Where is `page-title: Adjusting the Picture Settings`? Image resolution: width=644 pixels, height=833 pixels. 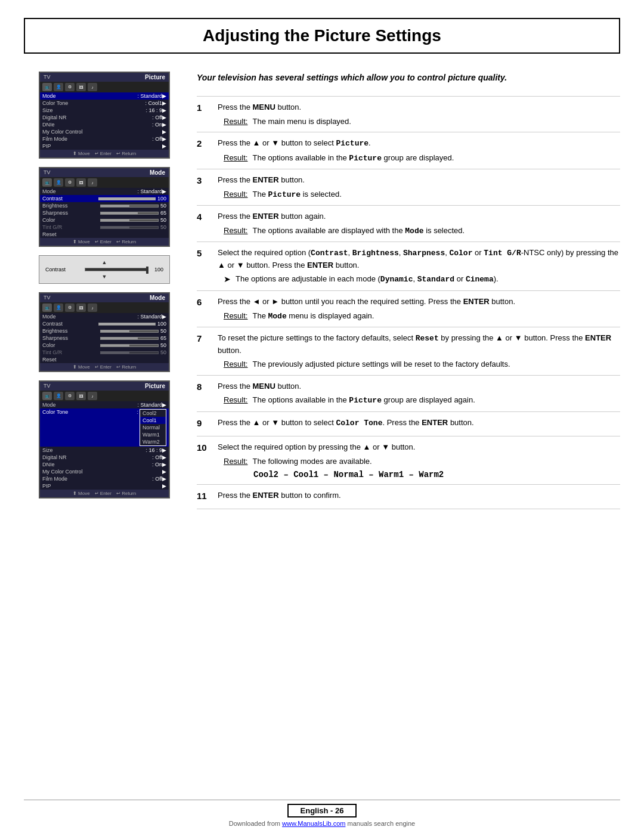 page-title: Adjusting the Picture Settings is located at coordinates (322, 36).